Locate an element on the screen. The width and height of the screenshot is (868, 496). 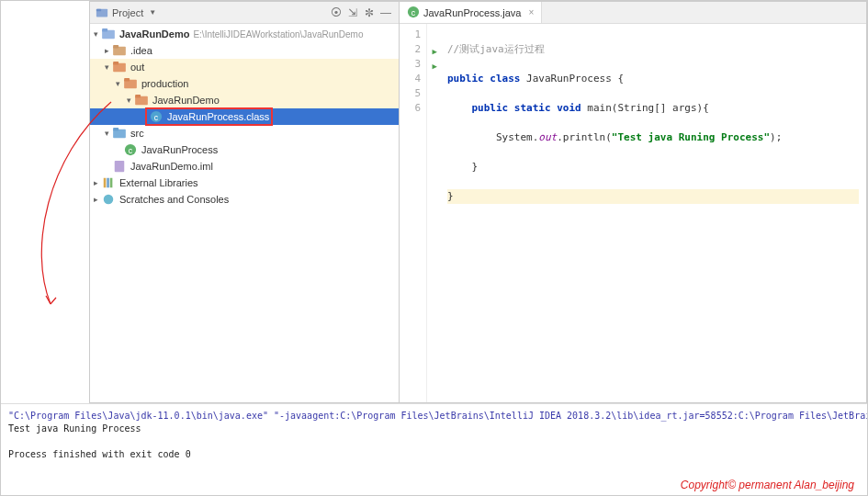
hide-panel-icon: — is located at coordinates (386, 13).